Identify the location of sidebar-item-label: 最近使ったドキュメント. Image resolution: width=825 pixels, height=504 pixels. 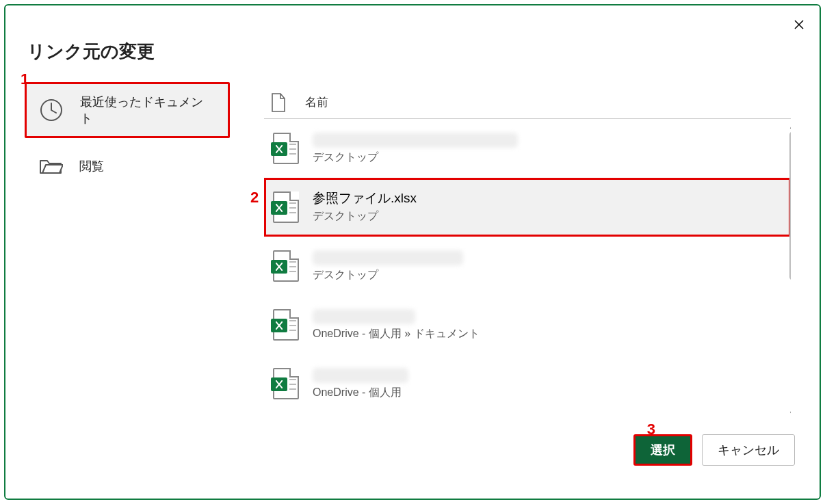
(147, 110).